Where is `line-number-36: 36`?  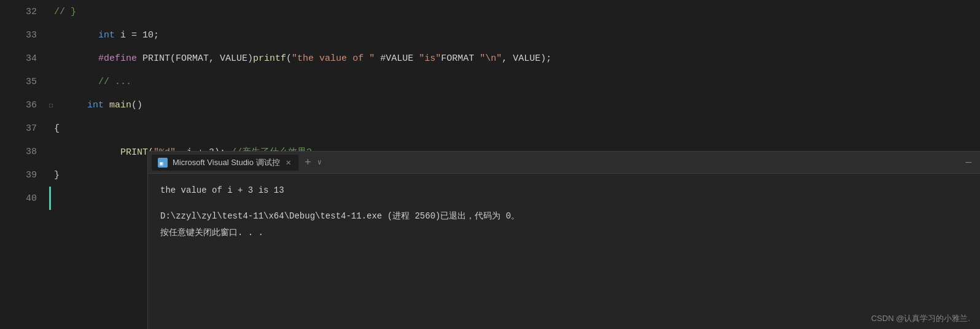 line-number-36: 36 is located at coordinates (25, 106).